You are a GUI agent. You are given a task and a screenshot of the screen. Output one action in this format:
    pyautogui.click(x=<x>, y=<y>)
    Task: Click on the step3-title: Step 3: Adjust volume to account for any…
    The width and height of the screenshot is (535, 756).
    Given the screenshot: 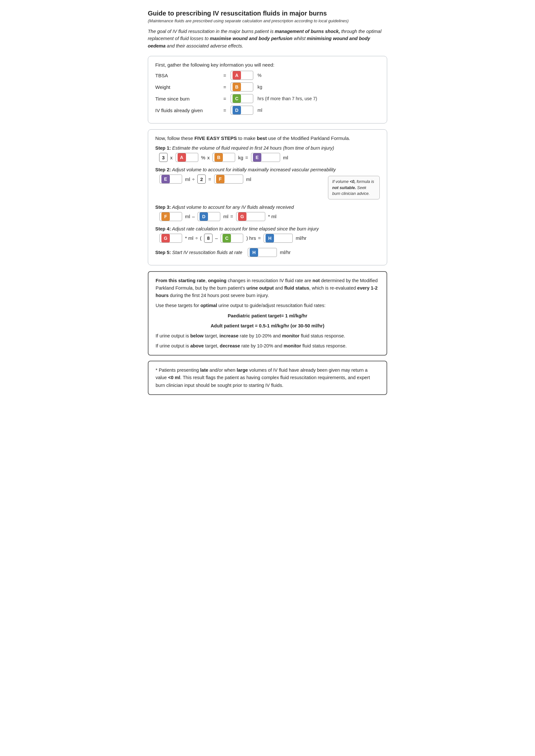 What is the action you would take?
    pyautogui.click(x=268, y=207)
    